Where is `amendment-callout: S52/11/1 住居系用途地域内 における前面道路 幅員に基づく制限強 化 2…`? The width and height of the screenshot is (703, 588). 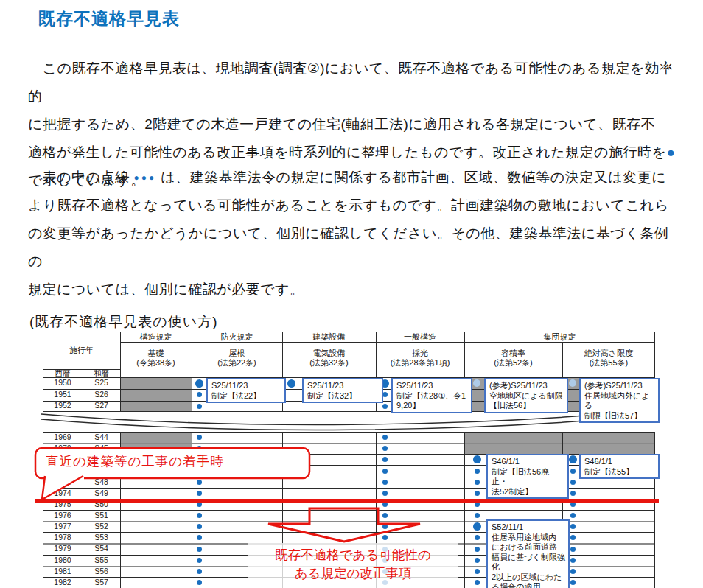
amendment-callout: S52/11/1 住居系用途地域内 における前面道路 幅員に基づく制限強 化 2… is located at coordinates (528, 554).